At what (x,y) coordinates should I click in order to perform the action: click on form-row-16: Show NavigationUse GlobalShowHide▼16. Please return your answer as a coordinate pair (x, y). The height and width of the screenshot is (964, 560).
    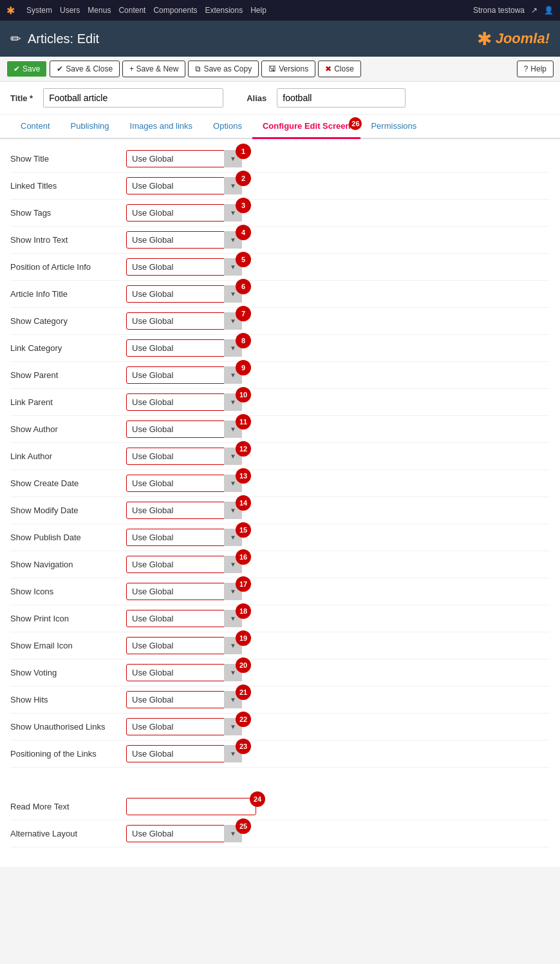
    Looking at the image, I should click on (280, 565).